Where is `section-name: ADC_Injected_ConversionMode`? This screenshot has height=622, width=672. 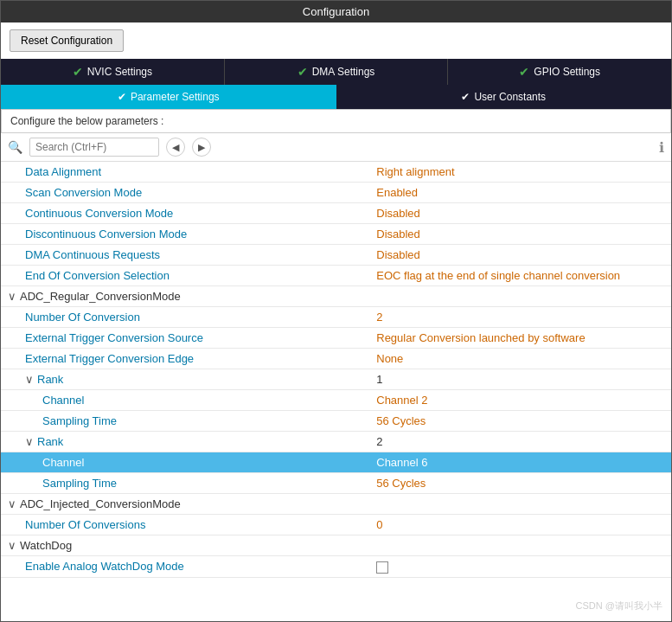
section-name: ADC_Injected_ConversionMode is located at coordinates (100, 503).